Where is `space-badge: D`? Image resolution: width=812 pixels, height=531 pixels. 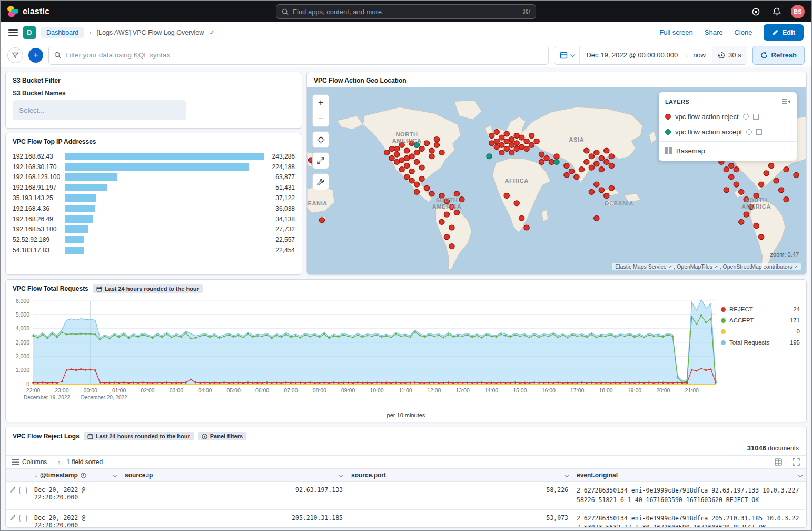
space-badge: D is located at coordinates (29, 33).